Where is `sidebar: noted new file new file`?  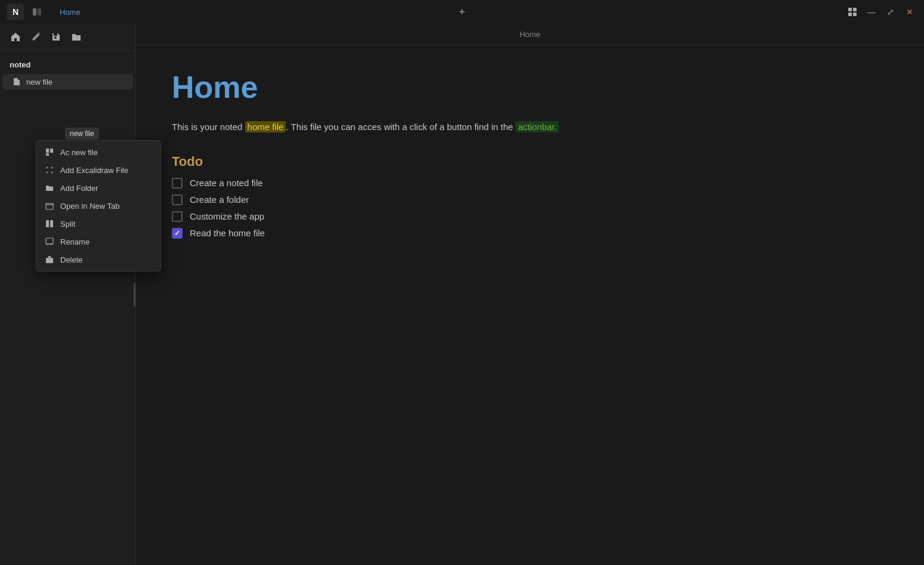
sidebar: noted new file new file is located at coordinates (68, 295).